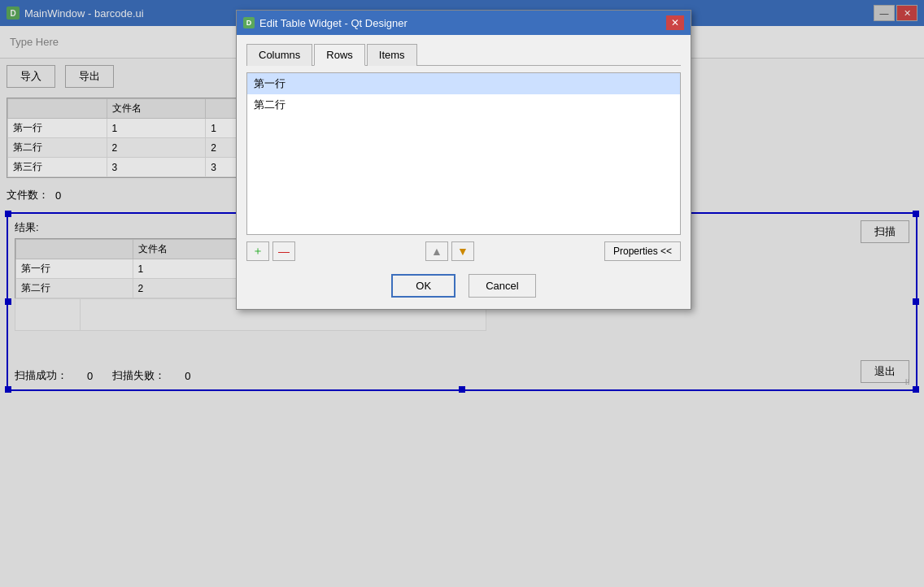 Image resolution: width=924 pixels, height=587 pixels. I want to click on dialog-toolbar: ＋ — ▲ ▼ Properties <<, so click(464, 251).